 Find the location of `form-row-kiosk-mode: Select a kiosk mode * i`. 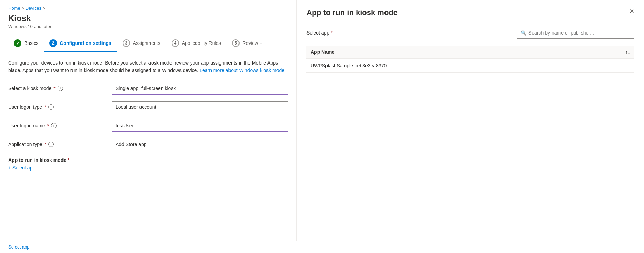

form-row-kiosk-mode: Select a kiosk mode * i is located at coordinates (148, 89).